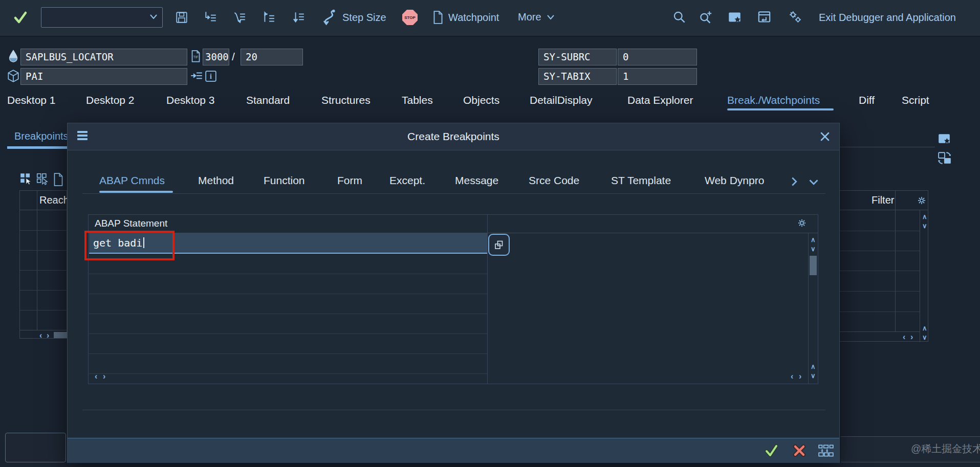  Describe the element at coordinates (285, 181) in the screenshot. I see `dialog-tab-function: Function` at that location.